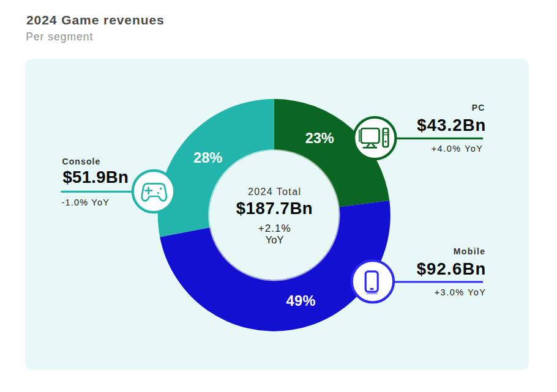 This screenshot has height=392, width=557. What do you see at coordinates (96, 177) in the screenshot?
I see `svg-text: $51.9Bn` at bounding box center [96, 177].